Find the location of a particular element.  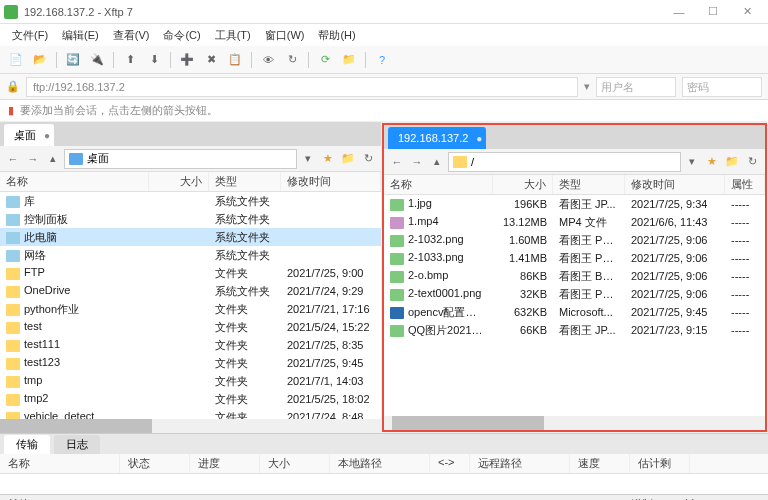

table-row: test文件夹2021/5/24, 15:22 is located at coordinates (190, 327).